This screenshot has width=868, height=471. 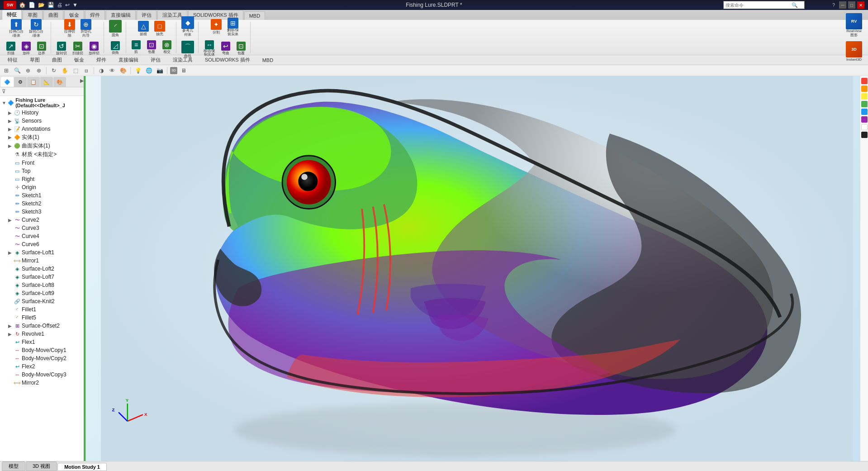 I want to click on history-expand: ▶, so click(x=10, y=113).